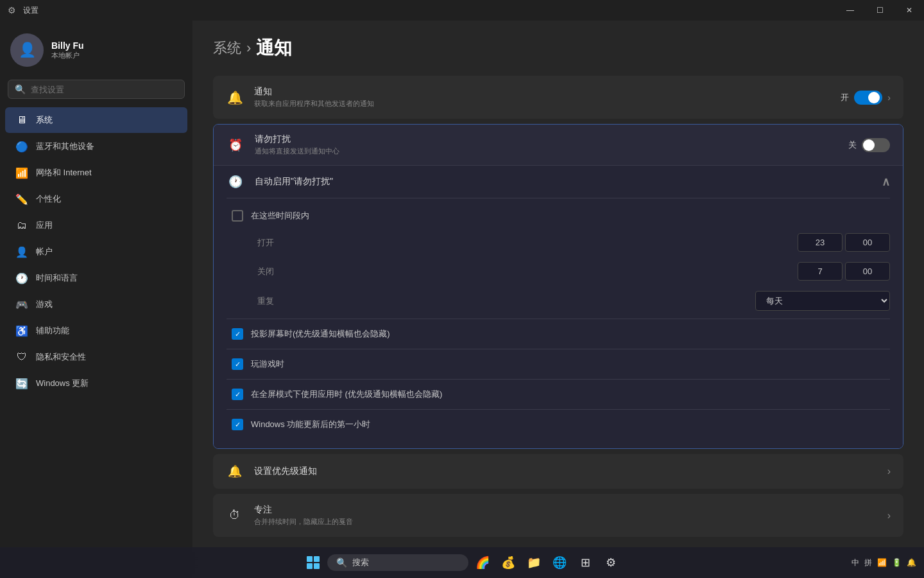  Describe the element at coordinates (558, 515) in the screenshot. I see `focus-card: ⏱ 专注 合并持续时间，隐藏应上的戛音 ›` at that location.